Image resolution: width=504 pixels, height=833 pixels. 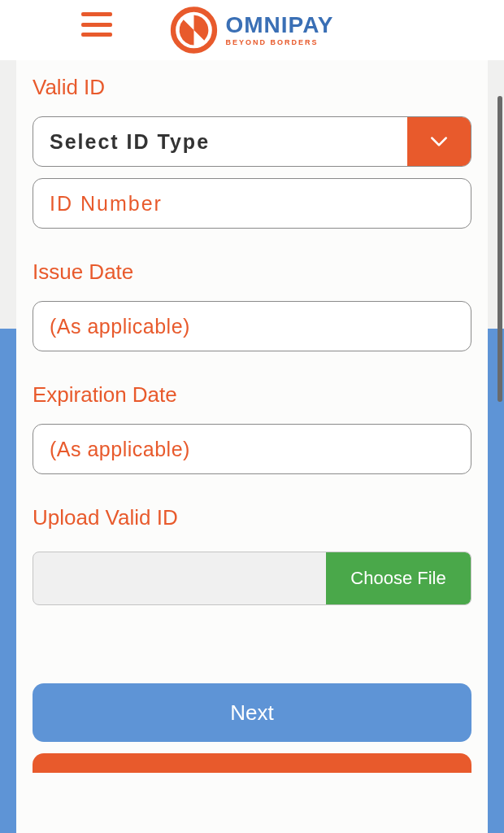 What do you see at coordinates (500, 249) in the screenshot?
I see `scrollbar-thumb` at bounding box center [500, 249].